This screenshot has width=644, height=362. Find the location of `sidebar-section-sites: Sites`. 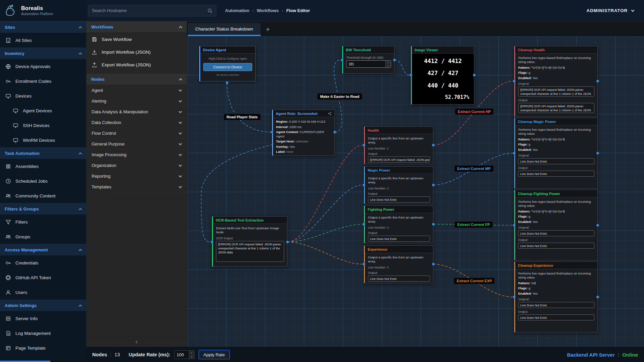

sidebar-section-sites: Sites is located at coordinates (43, 27).